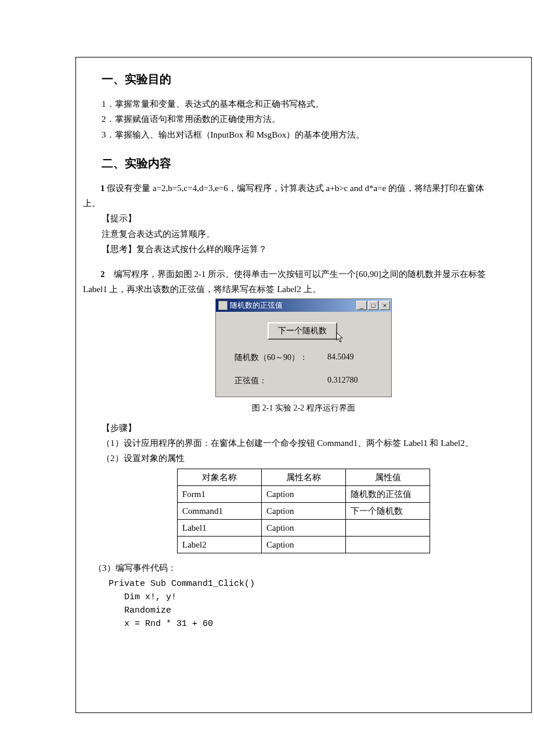 This screenshot has width=534, height=756. I want to click on vb-window-title: 随机数的正弦值, so click(257, 305).